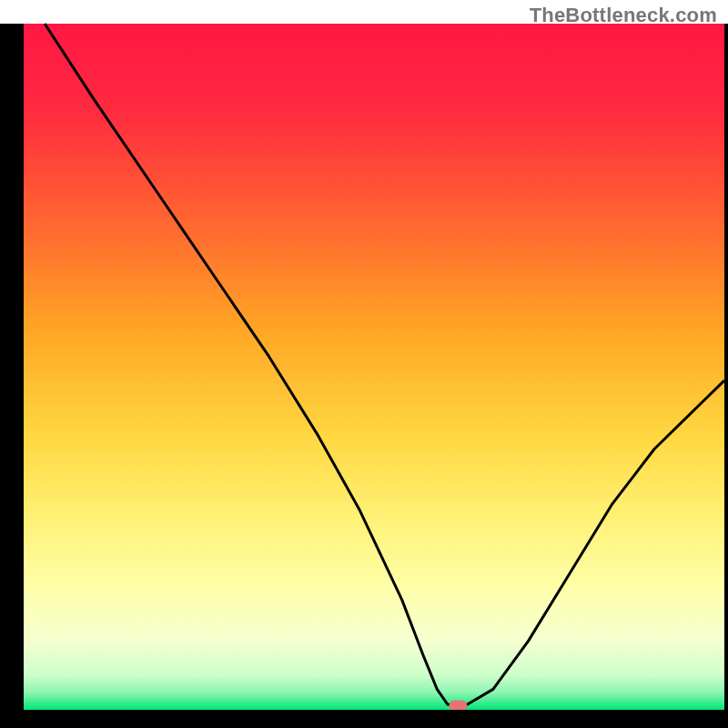 The width and height of the screenshot is (728, 728). I want to click on frame-left, so click(12, 376).